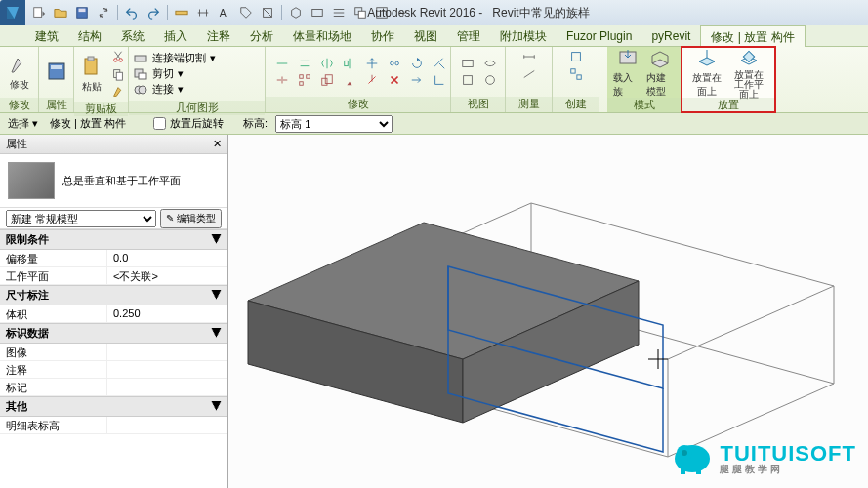 The image size is (868, 488). I want to click on trim-icon, so click(439, 63).